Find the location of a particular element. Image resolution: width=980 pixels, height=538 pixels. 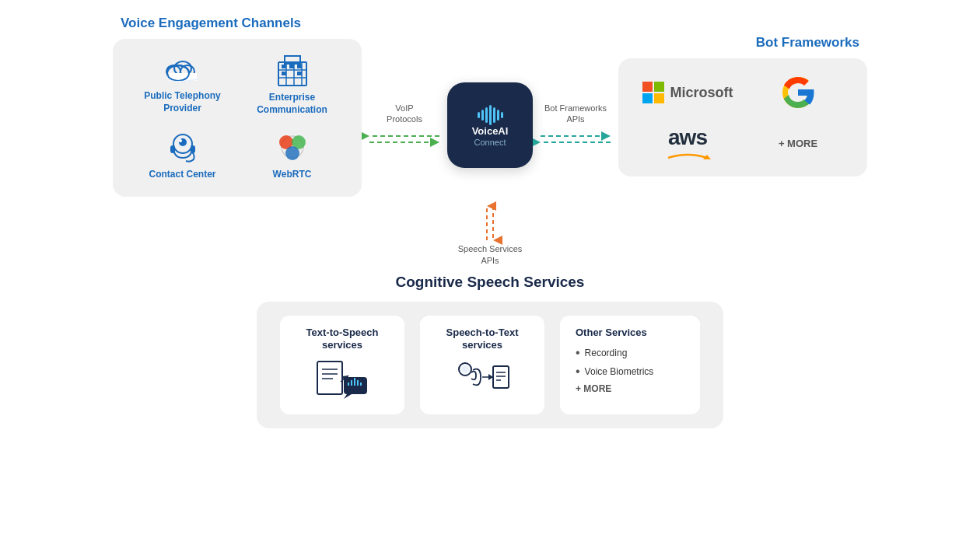

stt-title: Speech-to-Textservices is located at coordinates (482, 340).